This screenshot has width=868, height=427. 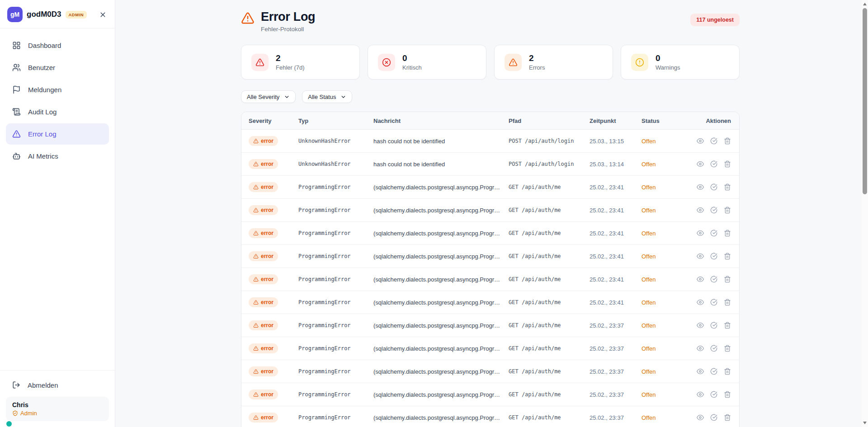 What do you see at coordinates (269, 97) in the screenshot?
I see `severity-filter-select: Alle Severity` at bounding box center [269, 97].